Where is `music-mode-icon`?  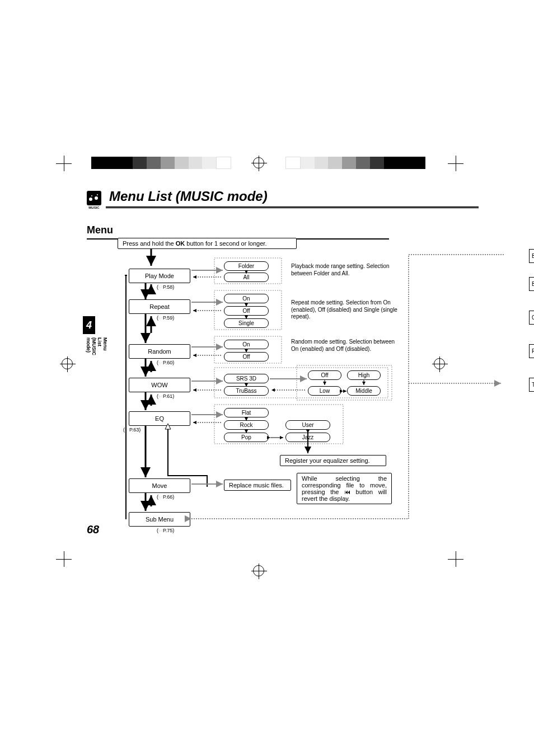
music-mode-icon is located at coordinates (94, 198).